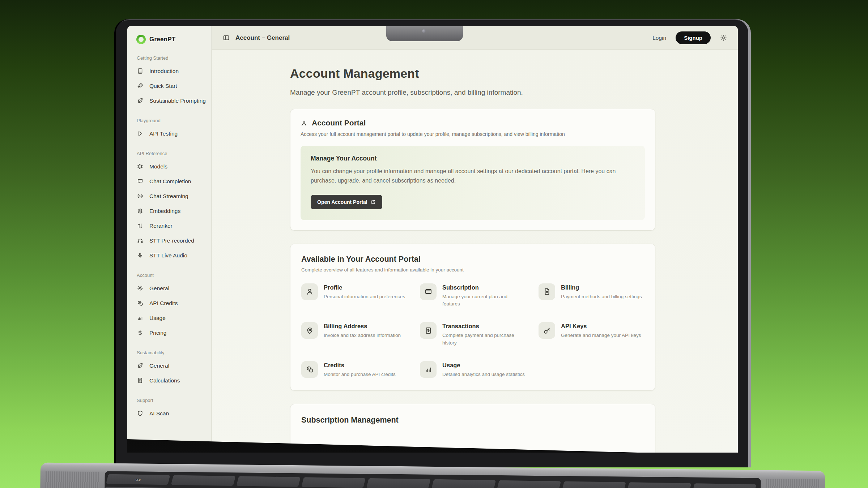 Image resolution: width=868 pixels, height=488 pixels. What do you see at coordinates (473, 296) in the screenshot?
I see `feature-subscription: SubscriptionManage your current plan and…` at bounding box center [473, 296].